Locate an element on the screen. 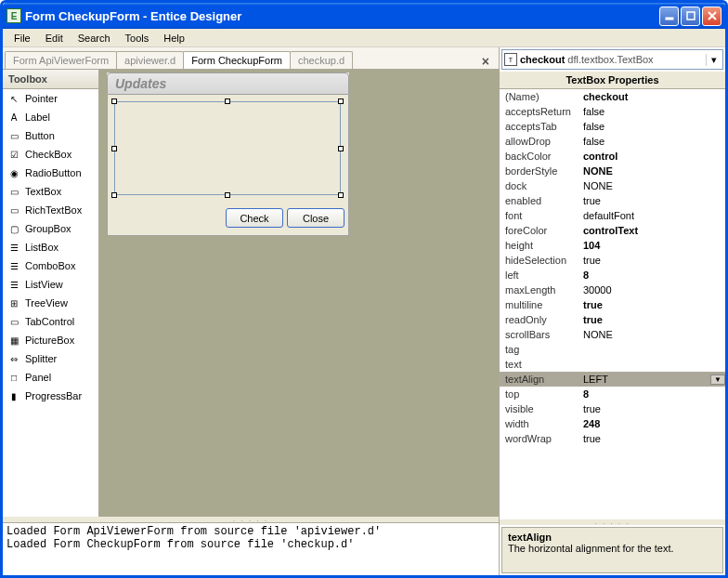  property-name: height is located at coordinates (540, 245).